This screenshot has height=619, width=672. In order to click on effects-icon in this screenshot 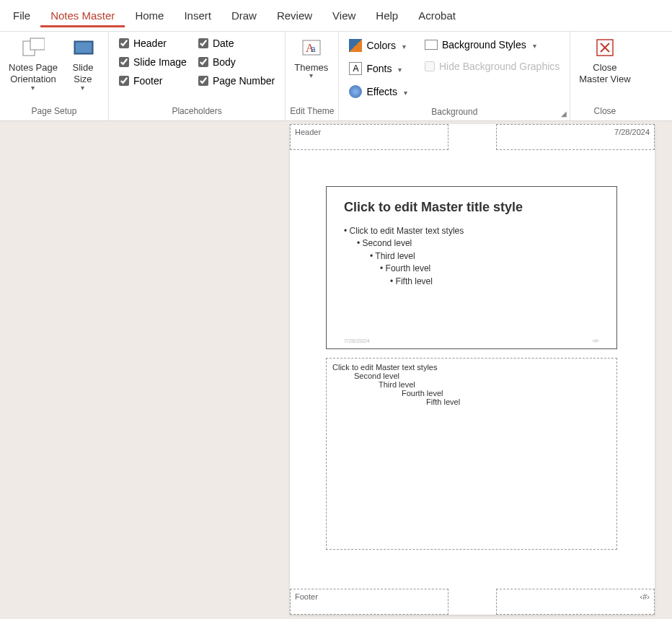, I will do `click(355, 92)`.